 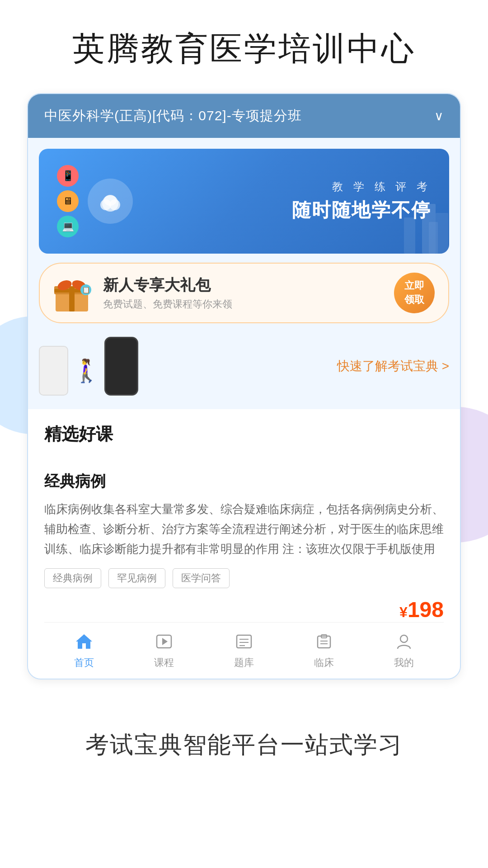 What do you see at coordinates (53, 371) in the screenshot?
I see `phone-small-icon` at bounding box center [53, 371].